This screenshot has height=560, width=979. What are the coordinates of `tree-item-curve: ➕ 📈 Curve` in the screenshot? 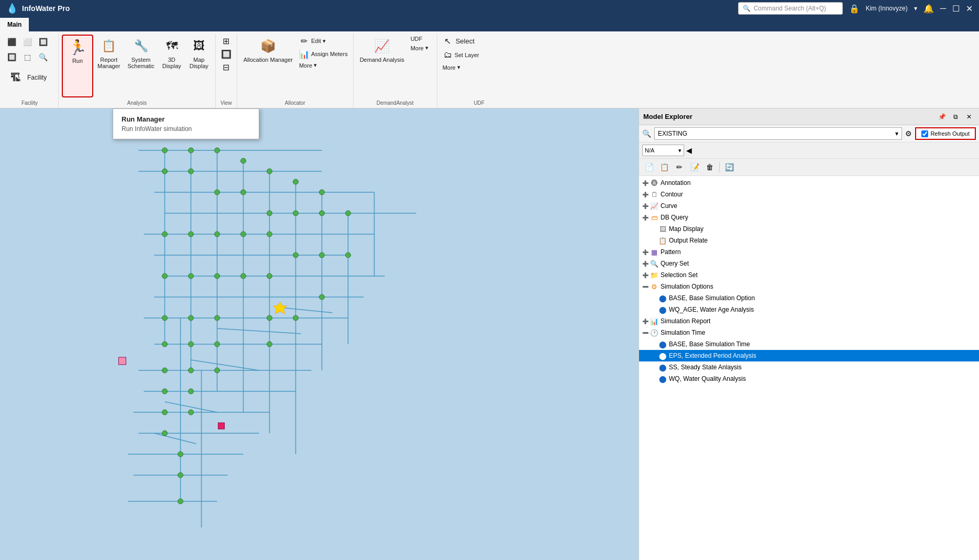 It's located at (809, 206).